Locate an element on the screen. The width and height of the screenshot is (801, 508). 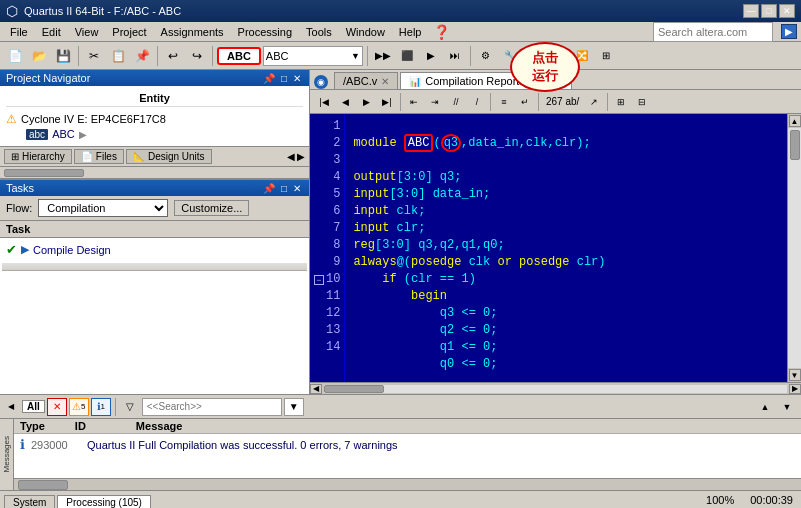
tab-files: 📄 Files is located at coordinates (99, 156).